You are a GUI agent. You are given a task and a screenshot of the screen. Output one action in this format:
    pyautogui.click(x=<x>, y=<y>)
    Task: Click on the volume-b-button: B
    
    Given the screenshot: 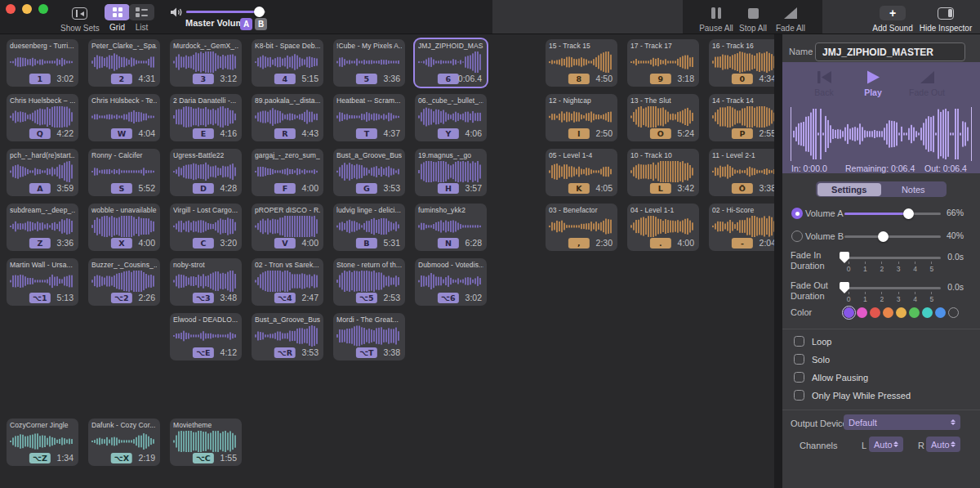 What is the action you would take?
    pyautogui.click(x=261, y=25)
    